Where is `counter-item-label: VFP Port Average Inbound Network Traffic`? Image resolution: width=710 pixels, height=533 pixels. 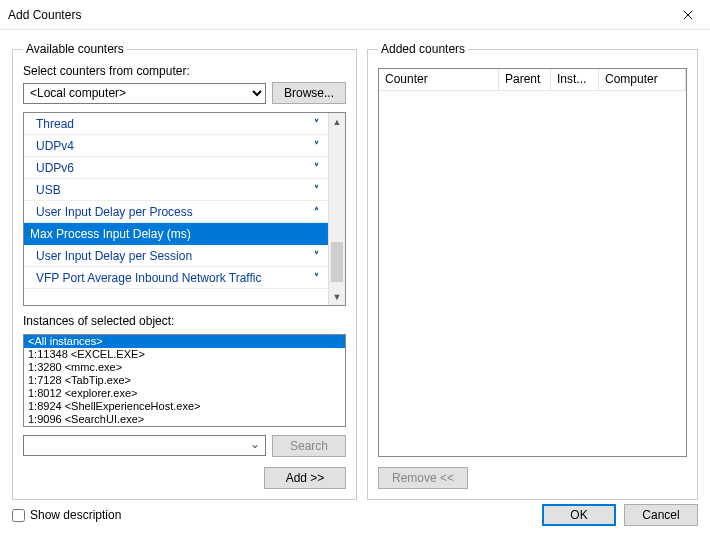 counter-item-label: VFP Port Average Inbound Network Traffic is located at coordinates (173, 278).